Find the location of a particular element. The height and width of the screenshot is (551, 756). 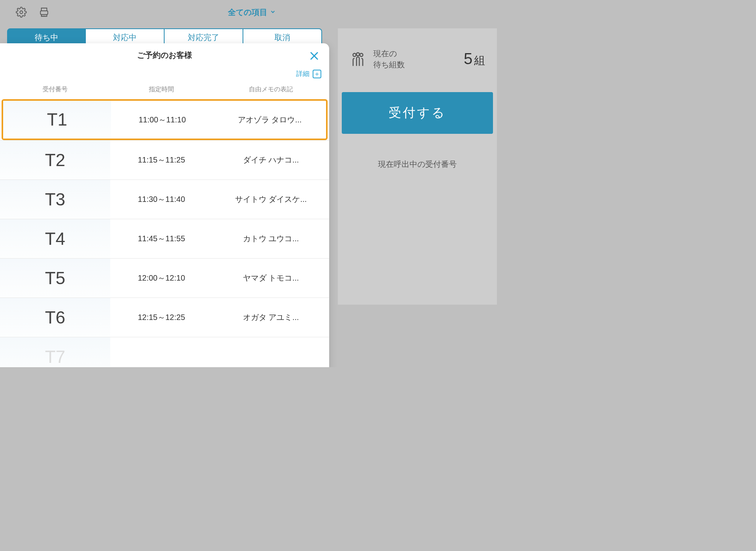

table-row: T211:15～11:25ダイチ ハナコ... is located at coordinates (165, 160).